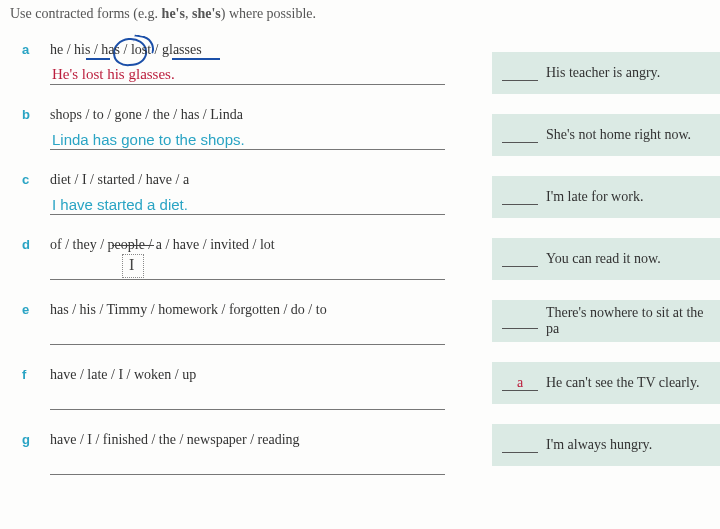  What do you see at coordinates (603, 73) in the screenshot?
I see `match-text: His teacher is angry.` at bounding box center [603, 73].